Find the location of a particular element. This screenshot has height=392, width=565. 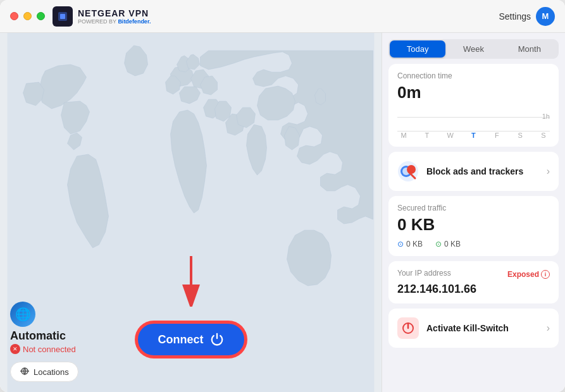

traffic-values: ⊙ 0 KB ⊙ 0 KB is located at coordinates (473, 244).